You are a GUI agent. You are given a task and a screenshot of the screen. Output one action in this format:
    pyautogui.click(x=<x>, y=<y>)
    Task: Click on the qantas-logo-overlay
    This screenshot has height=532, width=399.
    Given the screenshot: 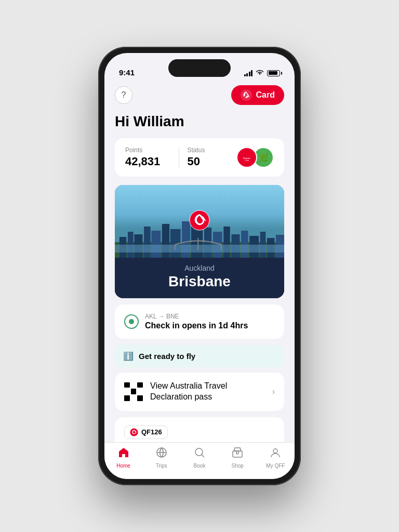 What is the action you would take?
    pyautogui.click(x=200, y=221)
    